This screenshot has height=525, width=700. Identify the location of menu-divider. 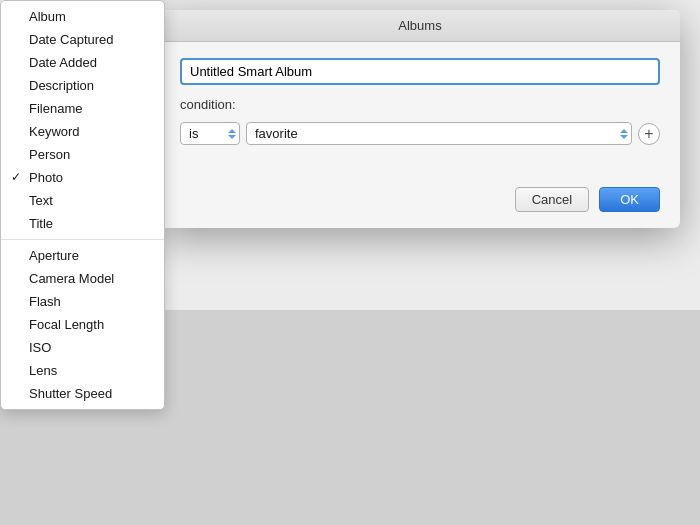
(82, 240).